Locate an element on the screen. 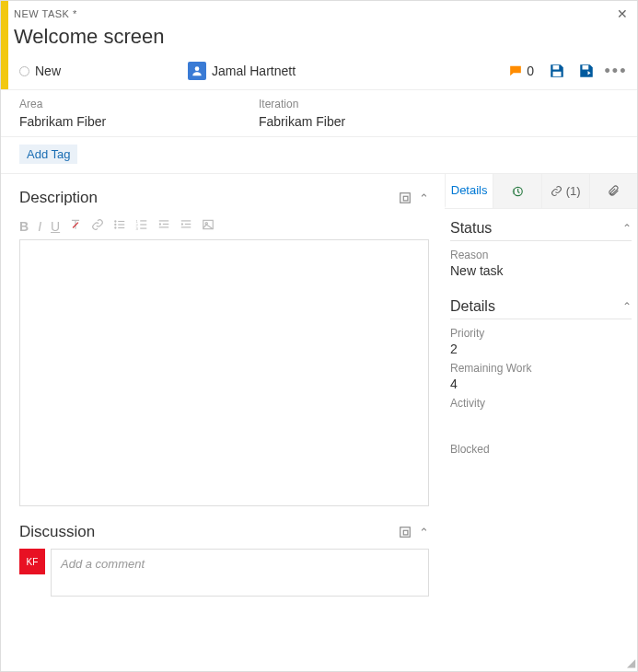 Image resolution: width=638 pixels, height=672 pixels. collapse-discussion-button: ⌃ is located at coordinates (423, 532).